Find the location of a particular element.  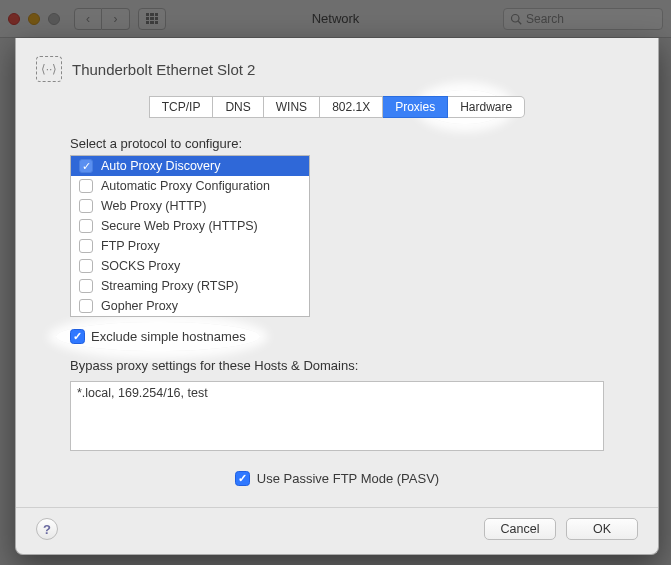

protocol-item-label: Web Proxy (HTTP) is located at coordinates (154, 206).